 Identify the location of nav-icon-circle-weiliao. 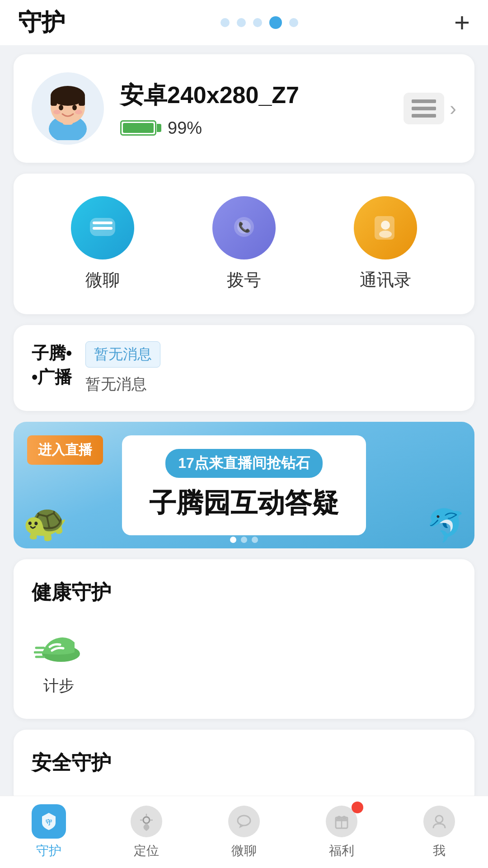
(244, 821).